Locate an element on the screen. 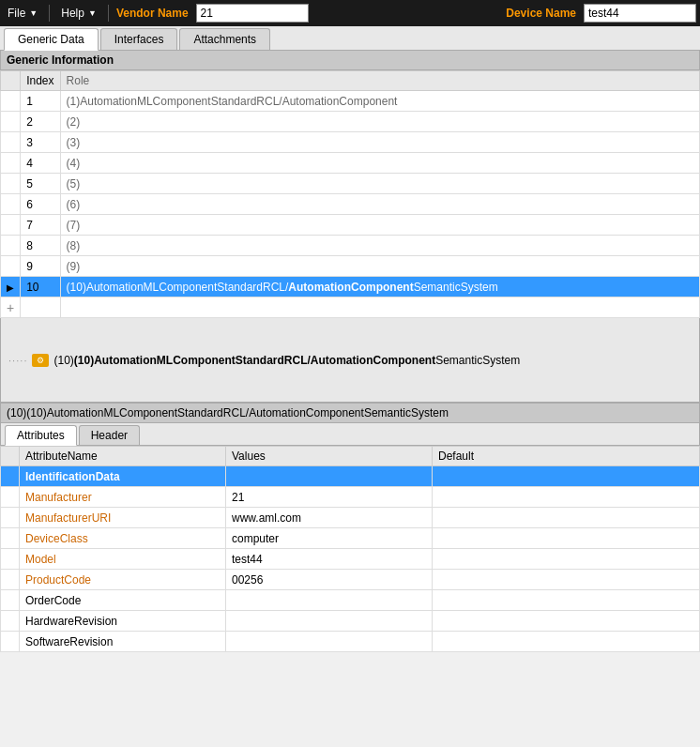  table-row: 5(5) is located at coordinates (351, 184).